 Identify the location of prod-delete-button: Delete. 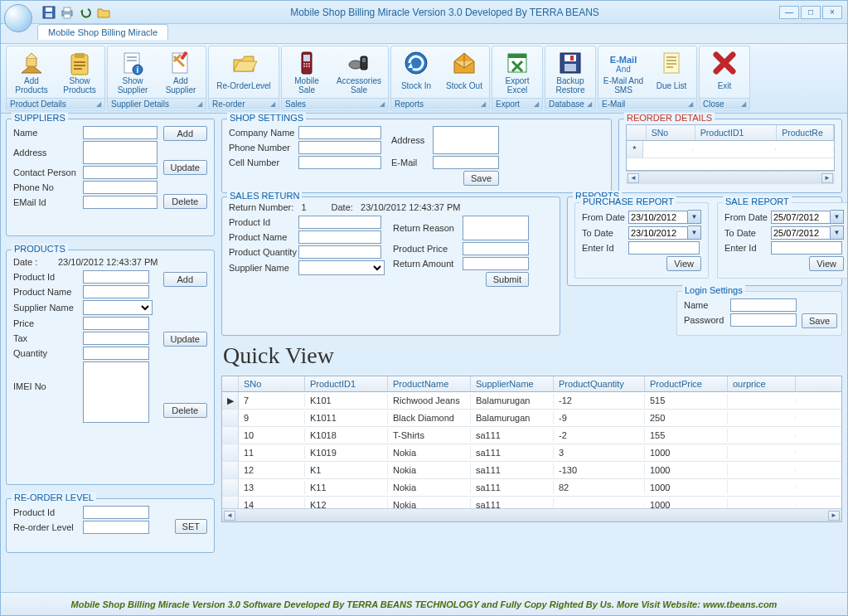
(186, 410).